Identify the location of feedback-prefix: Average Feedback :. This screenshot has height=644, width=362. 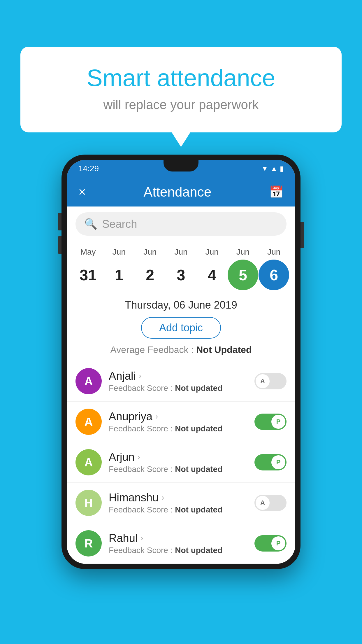
(153, 350).